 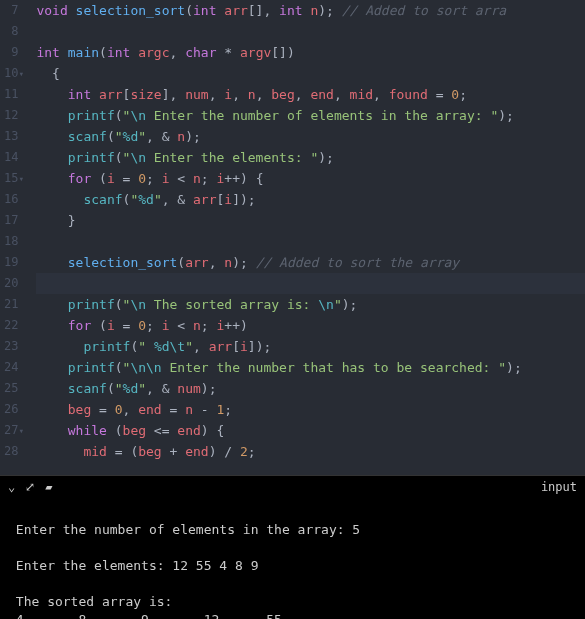 What do you see at coordinates (310, 10) in the screenshot?
I see `code-line: void selection_sort(int arr[], int n); /…` at bounding box center [310, 10].